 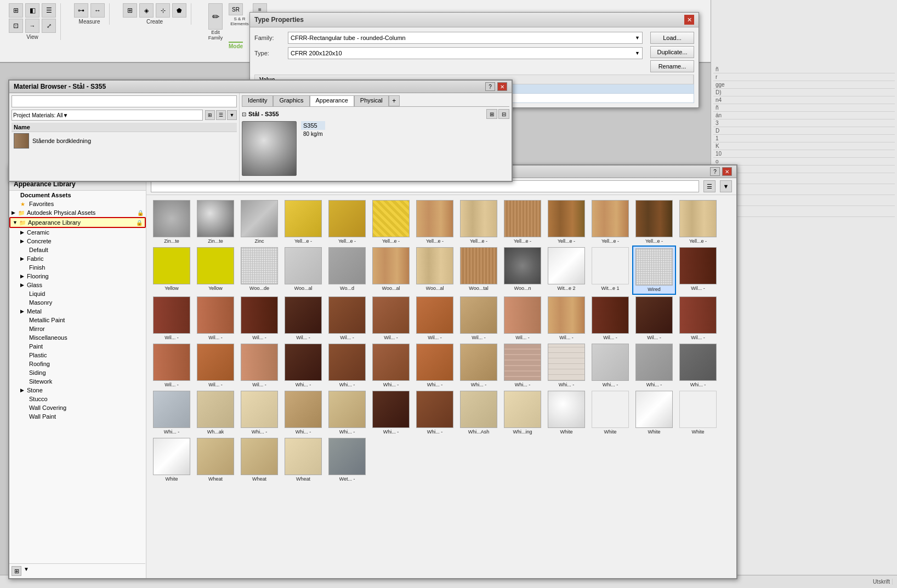 What do you see at coordinates (258, 101) in the screenshot?
I see `tab-identity: Identity` at bounding box center [258, 101].